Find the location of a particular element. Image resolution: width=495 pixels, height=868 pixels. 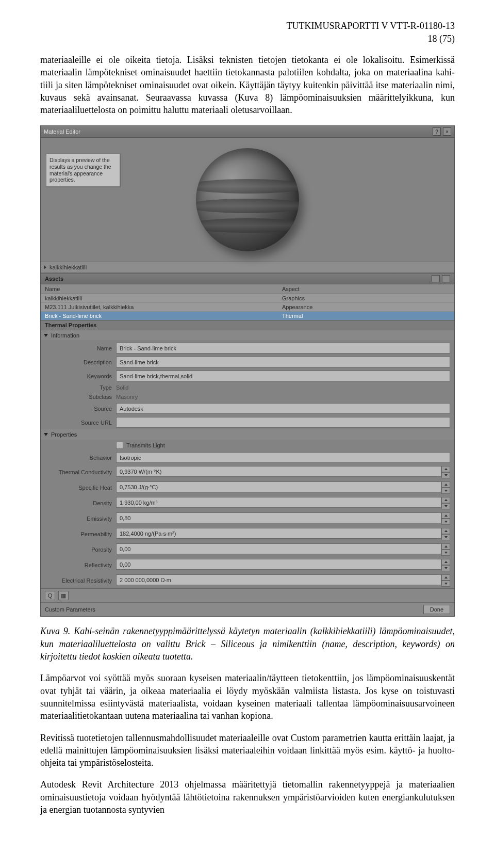

grid-button: ▦ is located at coordinates (63, 596).